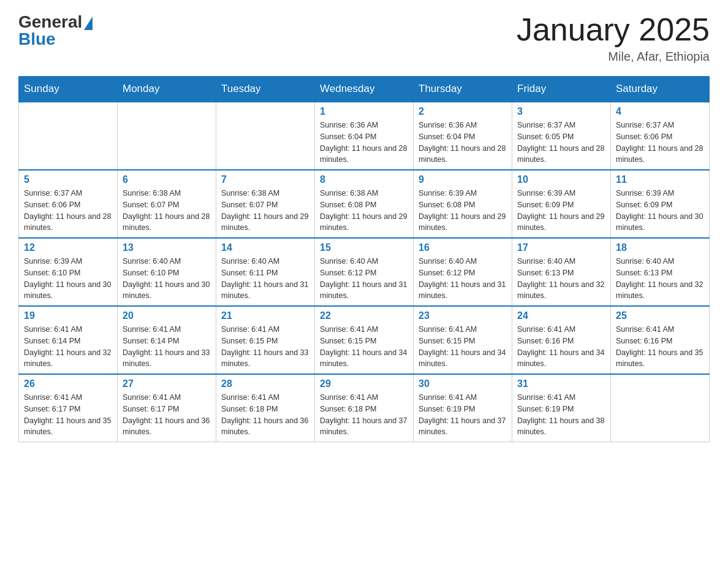  Describe the element at coordinates (69, 340) in the screenshot. I see `calendar-cell: 19Sunrise: 6:41 AM Sunset: 6:14 PM Dayli…` at that location.